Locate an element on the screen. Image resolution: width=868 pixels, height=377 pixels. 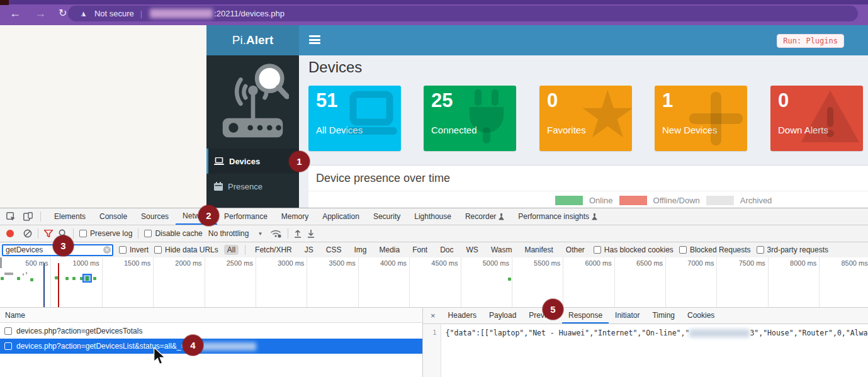
export-har-icon is located at coordinates (311, 234).